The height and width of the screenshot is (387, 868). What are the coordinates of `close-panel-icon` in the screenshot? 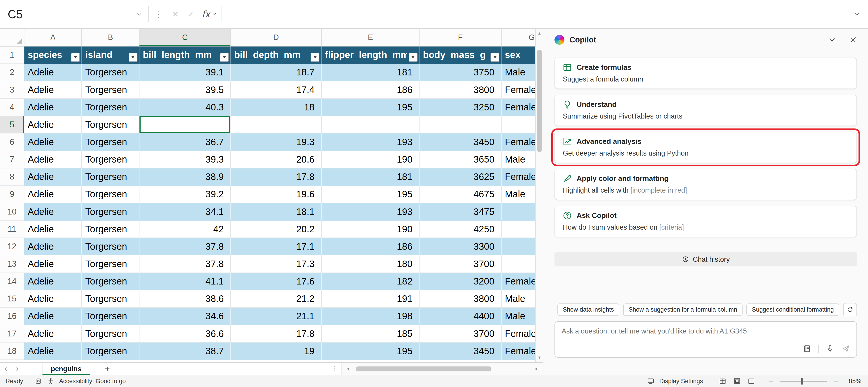 It's located at (853, 40).